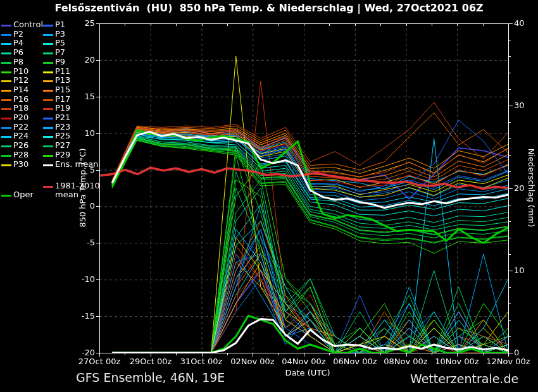 Image resolution: width=538 pixels, height=392 pixels. What do you see at coordinates (151, 362) in the screenshot?
I see `x-tick: 29Oct 00z` at bounding box center [151, 362].